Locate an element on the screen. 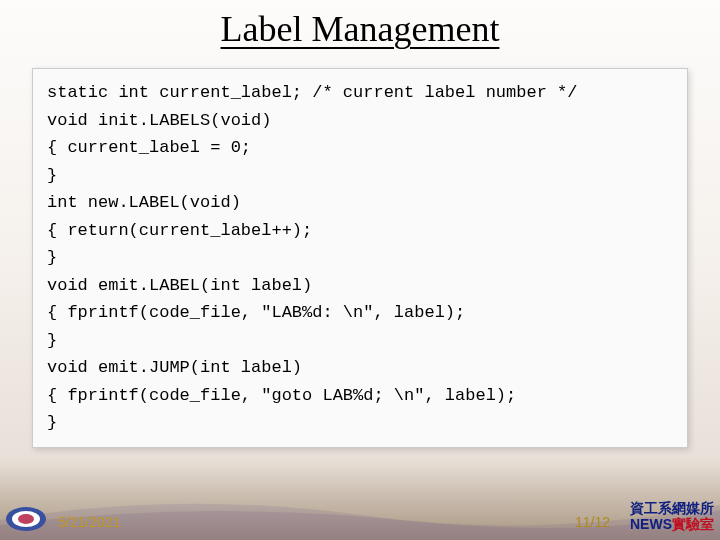  code-line: { fprintf(code_file, "goto LAB%d; \n", l… is located at coordinates (282, 396).